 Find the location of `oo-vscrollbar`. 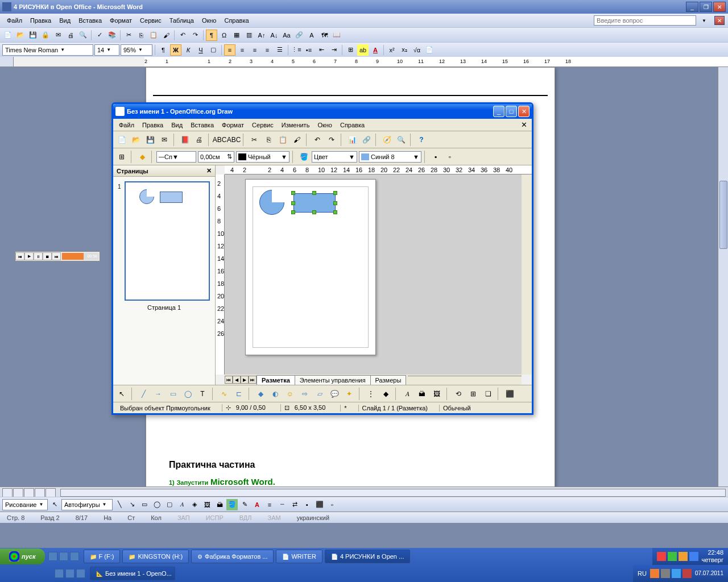

oo-vscrollbar is located at coordinates (527, 275).